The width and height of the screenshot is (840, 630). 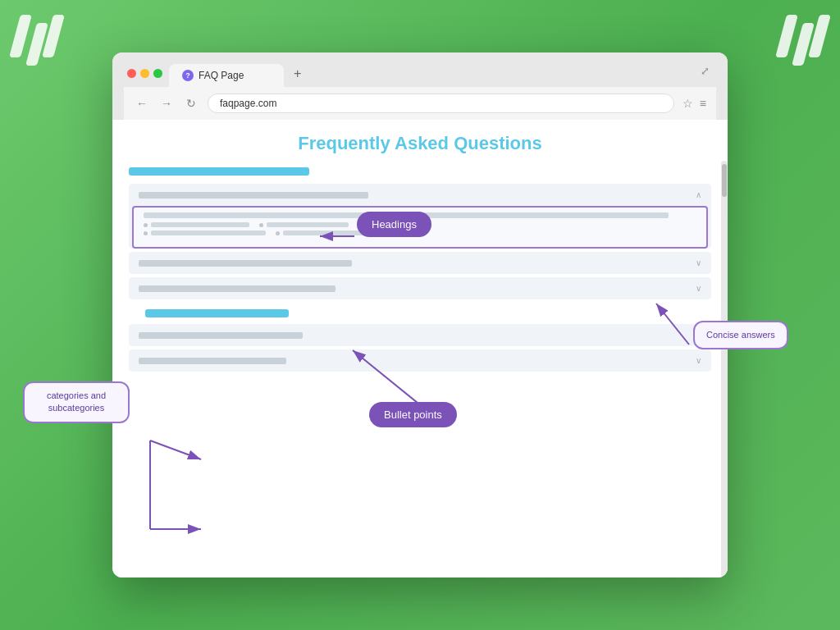 I want to click on sub-heading-bar, so click(x=217, y=313).